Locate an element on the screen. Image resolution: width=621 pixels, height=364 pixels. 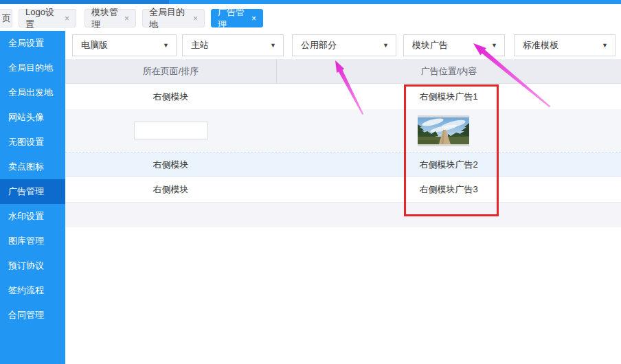
sidebar-item-booking-agreement: 预订协议 is located at coordinates (33, 266).